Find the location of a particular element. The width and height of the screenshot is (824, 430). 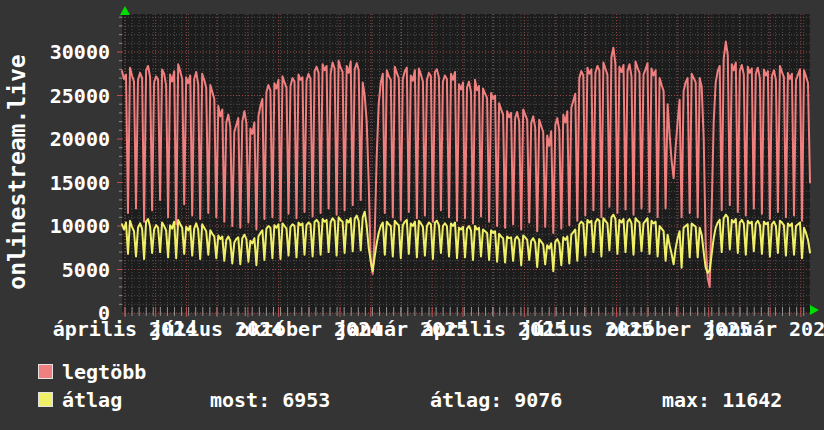

stat-max-label: max: is located at coordinates (686, 400).